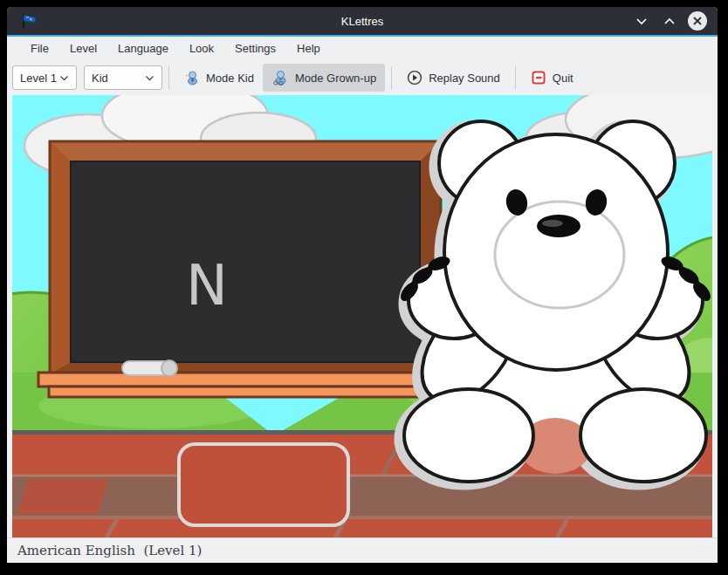  I want to click on level-select: Level 1, so click(45, 78).